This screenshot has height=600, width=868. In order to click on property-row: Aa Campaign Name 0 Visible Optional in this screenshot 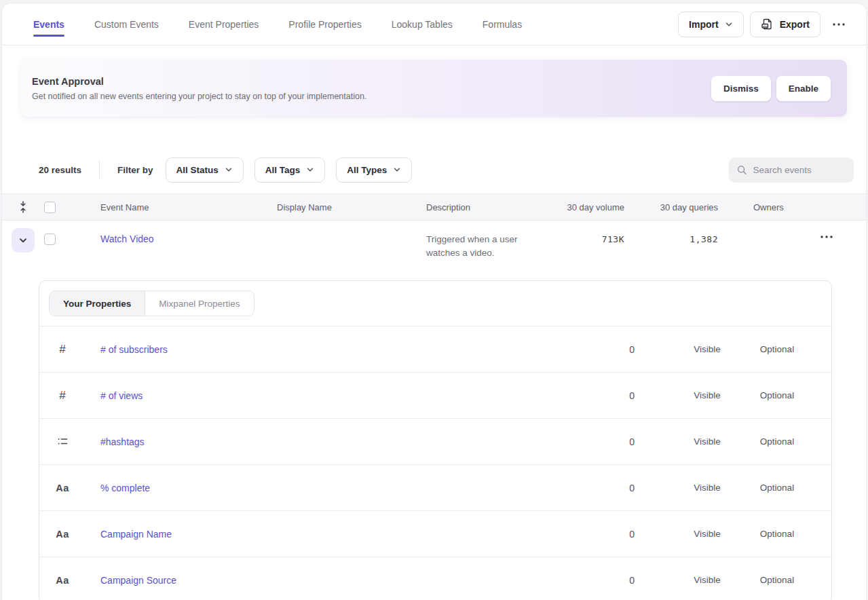, I will do `click(436, 534)`.